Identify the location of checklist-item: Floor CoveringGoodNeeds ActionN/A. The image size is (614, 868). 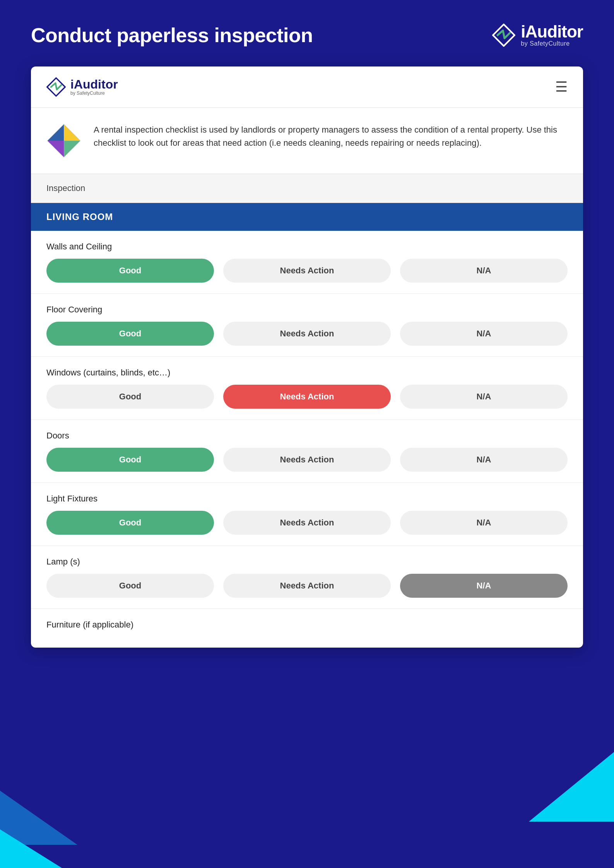
(307, 326).